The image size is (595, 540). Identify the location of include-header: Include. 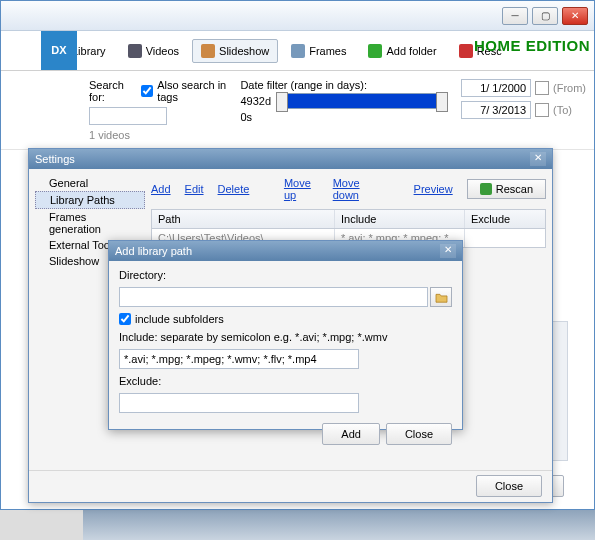
(400, 219).